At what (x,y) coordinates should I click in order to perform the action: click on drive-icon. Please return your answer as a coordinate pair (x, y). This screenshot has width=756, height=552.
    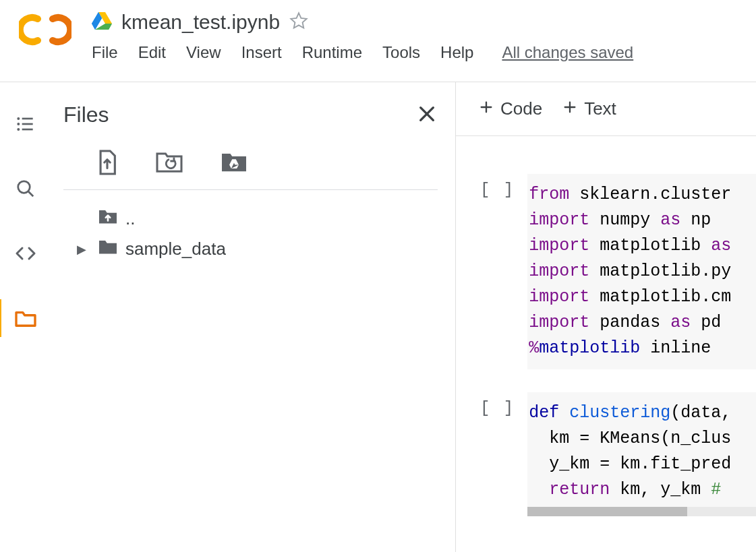
    Looking at the image, I should click on (102, 22).